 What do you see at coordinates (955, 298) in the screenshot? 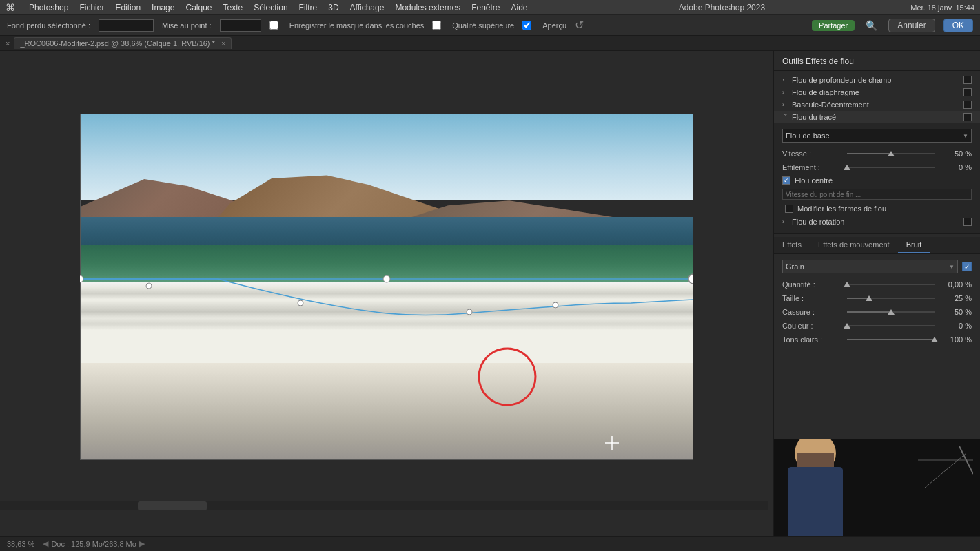
I see `taille-value: 25 %` at bounding box center [955, 298].